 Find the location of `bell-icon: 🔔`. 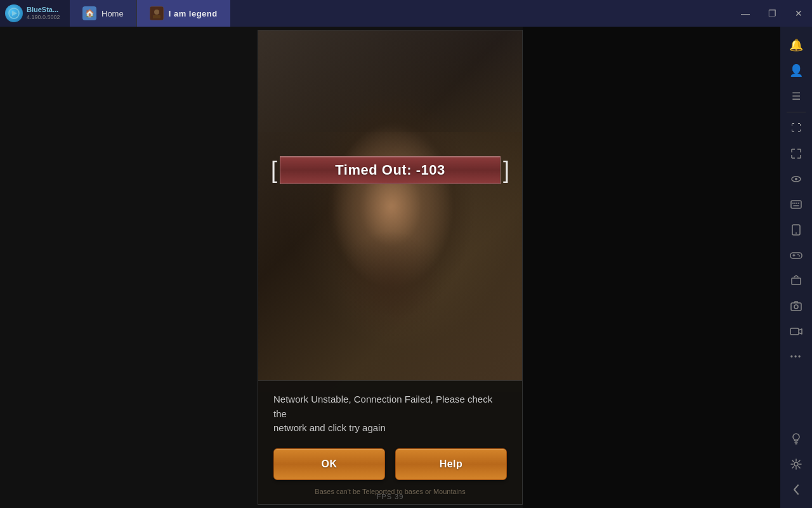

bell-icon: 🔔 is located at coordinates (796, 45).